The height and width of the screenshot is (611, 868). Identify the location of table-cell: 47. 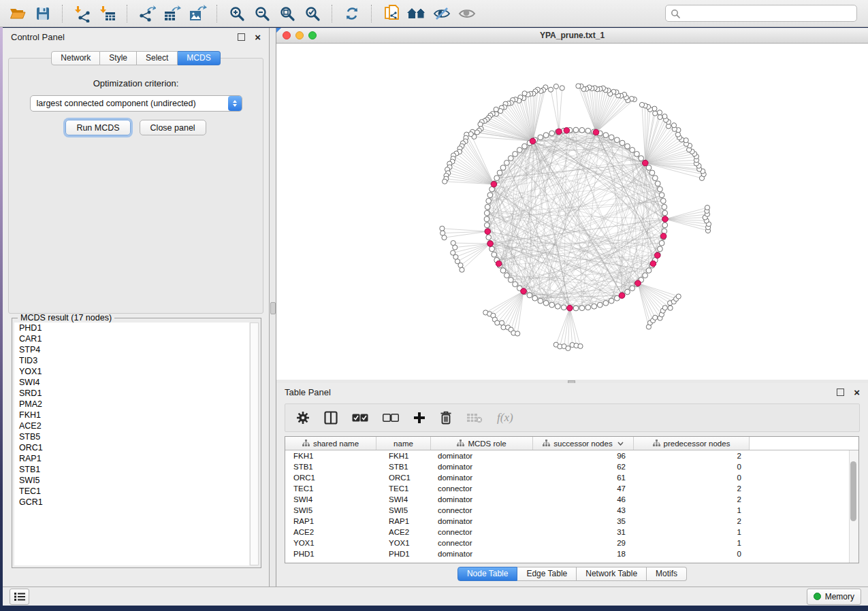
(583, 489).